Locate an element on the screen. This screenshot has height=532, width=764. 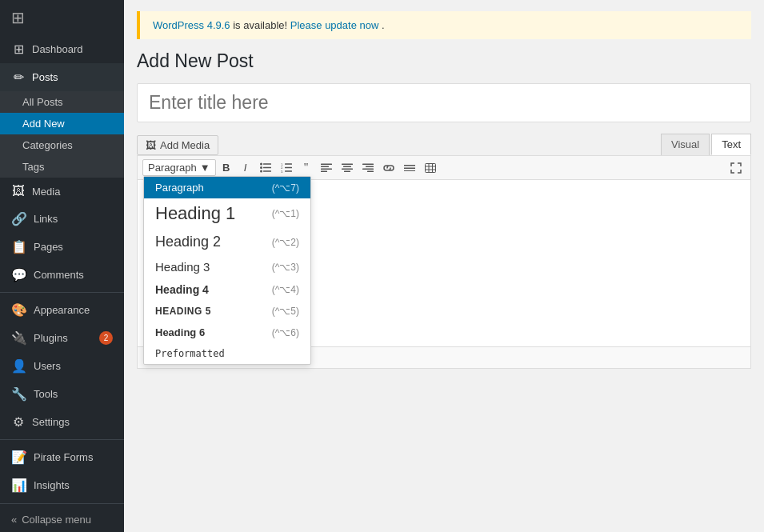
sidebar-item-insights: 📊 Insights is located at coordinates (62, 485).